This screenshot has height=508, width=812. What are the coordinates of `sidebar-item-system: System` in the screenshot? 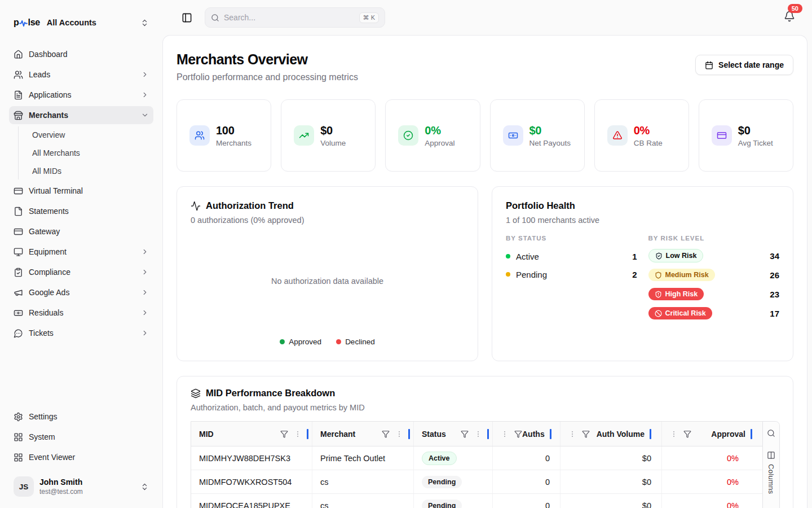 It's located at (81, 437).